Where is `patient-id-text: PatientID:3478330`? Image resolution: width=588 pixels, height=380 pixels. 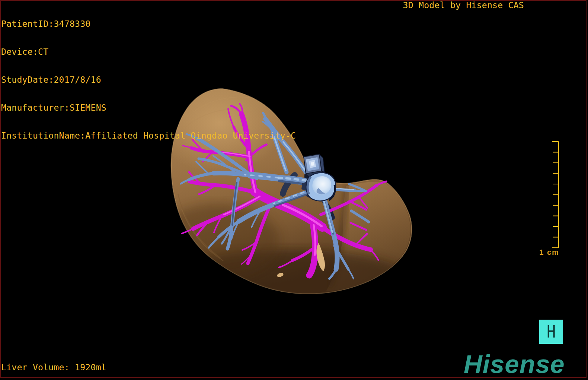
patient-id-text: PatientID:3478330 is located at coordinates (148, 24).